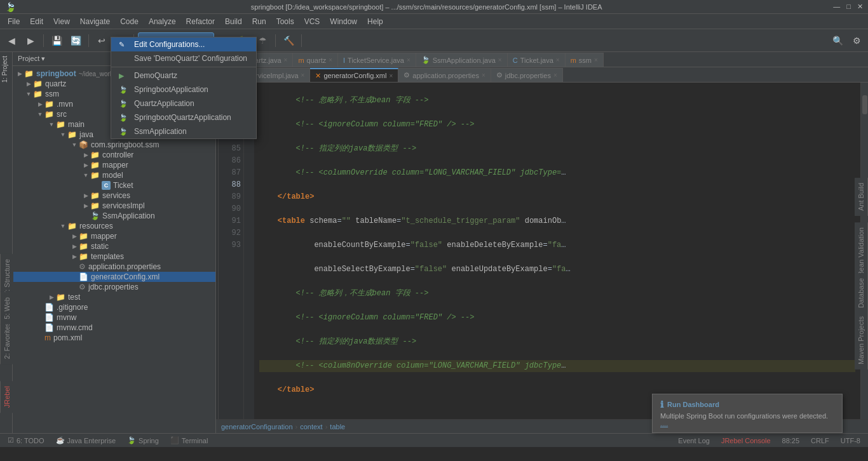 This screenshot has width=868, height=461. I want to click on tree-item-test: ▶ 📁 test, so click(114, 297).